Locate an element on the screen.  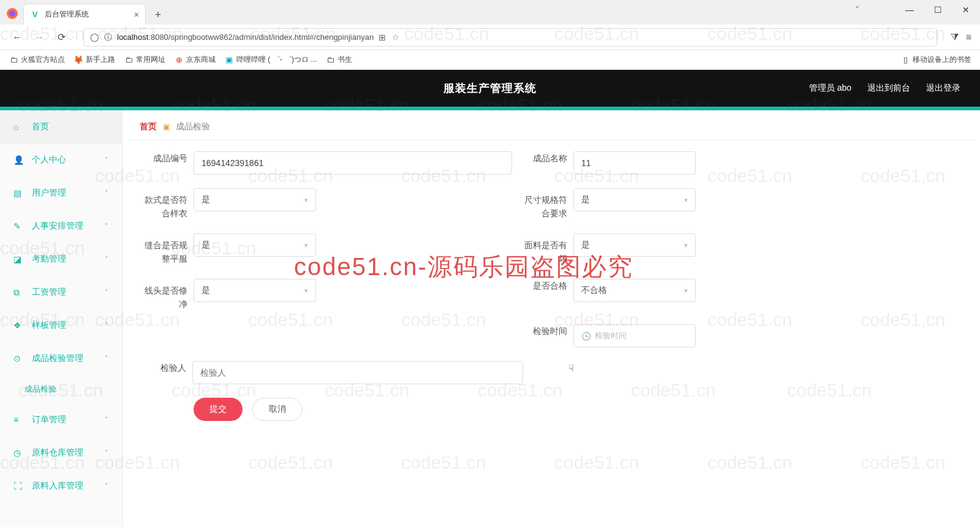
browser-tab: V 后台管理系统 × is located at coordinates (85, 14).